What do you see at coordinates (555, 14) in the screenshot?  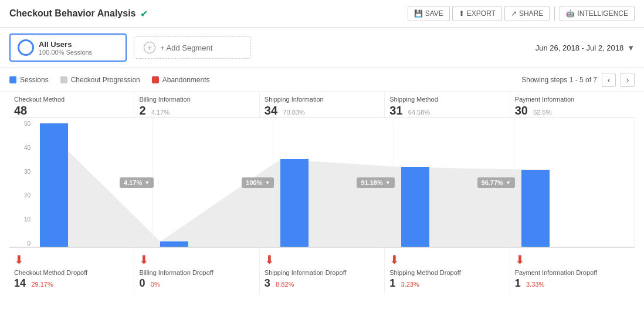 I see `divider` at bounding box center [555, 14].